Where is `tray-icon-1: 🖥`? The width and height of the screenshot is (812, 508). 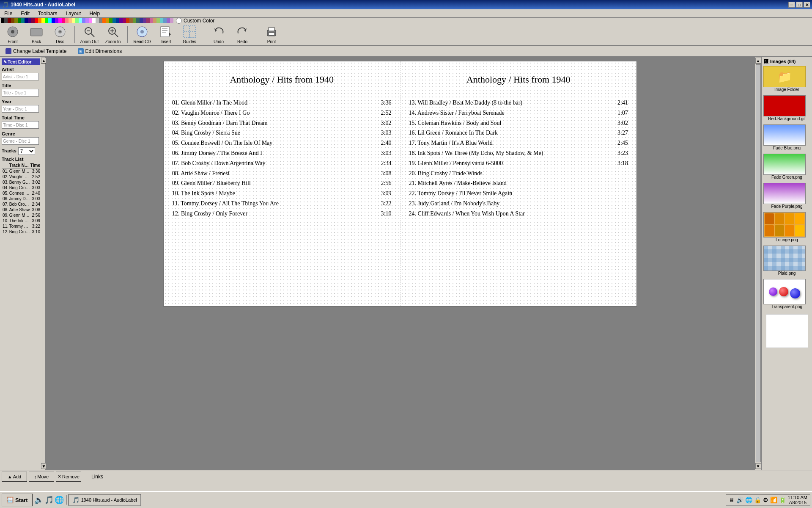
tray-icon-1: 🖥 is located at coordinates (732, 500).